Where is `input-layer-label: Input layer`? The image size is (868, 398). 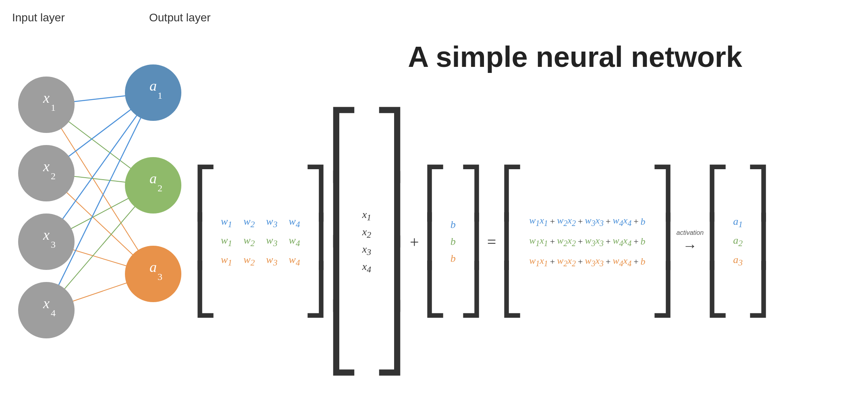 input-layer-label: Input layer is located at coordinates (39, 18).